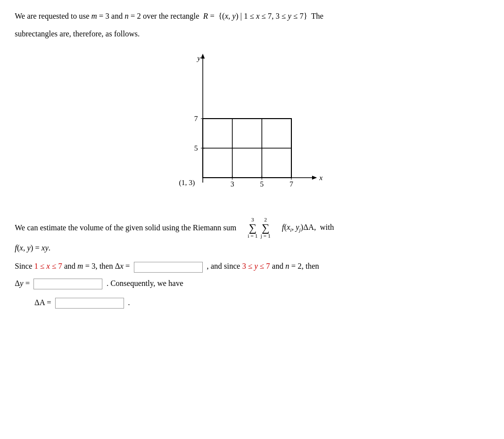 Image resolution: width=504 pixels, height=439 pixels. What do you see at coordinates (196, 148) in the screenshot?
I see `y-tick-5: 5` at bounding box center [196, 148].